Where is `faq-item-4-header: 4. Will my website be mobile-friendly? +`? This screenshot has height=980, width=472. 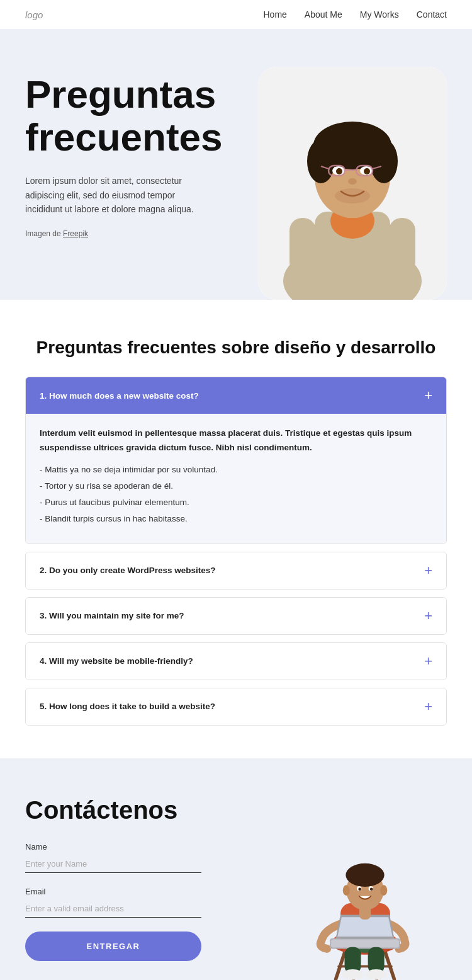 faq-item-4-header: 4. Will my website be mobile-friendly? + is located at coordinates (236, 661).